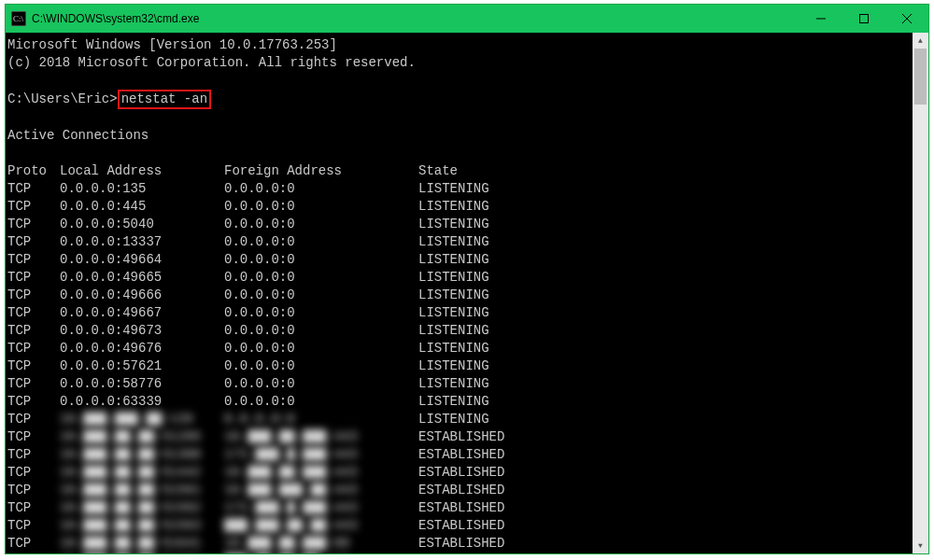 Image resolution: width=934 pixels, height=560 pixels. Describe the element at coordinates (467, 19) in the screenshot. I see `titlebar: C:\ C:\WINDOWS\system32\cmd.exe` at that location.